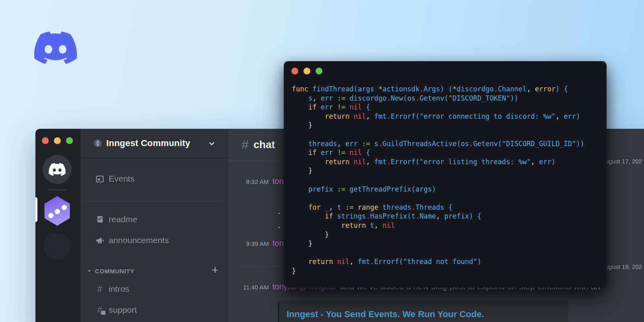 This screenshot has width=644, height=322. Describe the element at coordinates (57, 169) in the screenshot. I see `discord-home-button` at that location.